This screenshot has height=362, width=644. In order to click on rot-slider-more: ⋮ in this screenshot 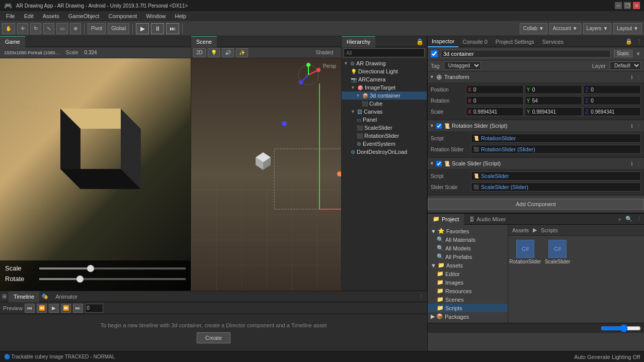, I will do `click(638, 126)`.